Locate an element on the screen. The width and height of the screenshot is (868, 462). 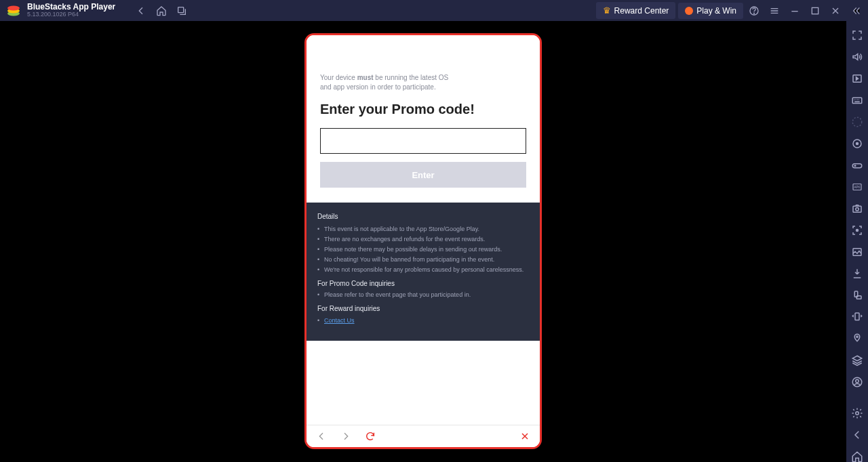
nav-forward-icon is located at coordinates (346, 436).